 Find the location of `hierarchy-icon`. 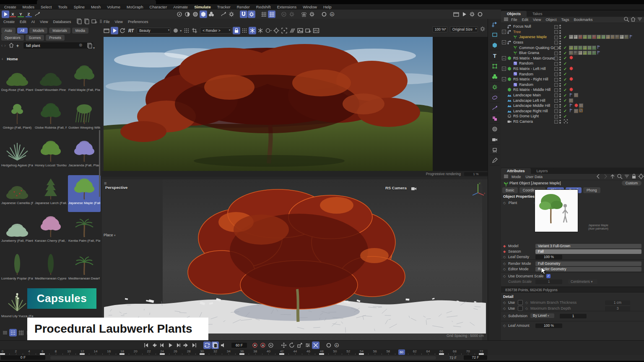

hierarchy-icon is located at coordinates (223, 14).